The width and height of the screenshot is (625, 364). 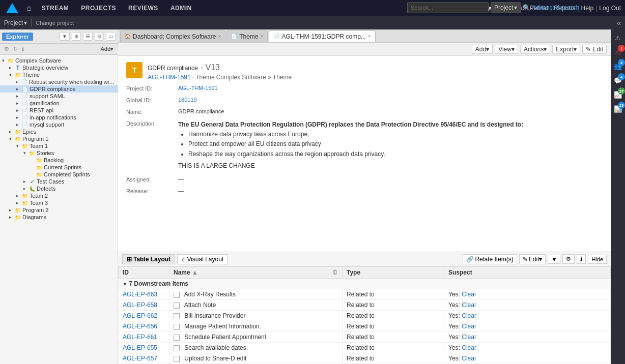 What do you see at coordinates (506, 8) in the screenshot?
I see `search-scope-dropdown: Project ▾` at bounding box center [506, 8].